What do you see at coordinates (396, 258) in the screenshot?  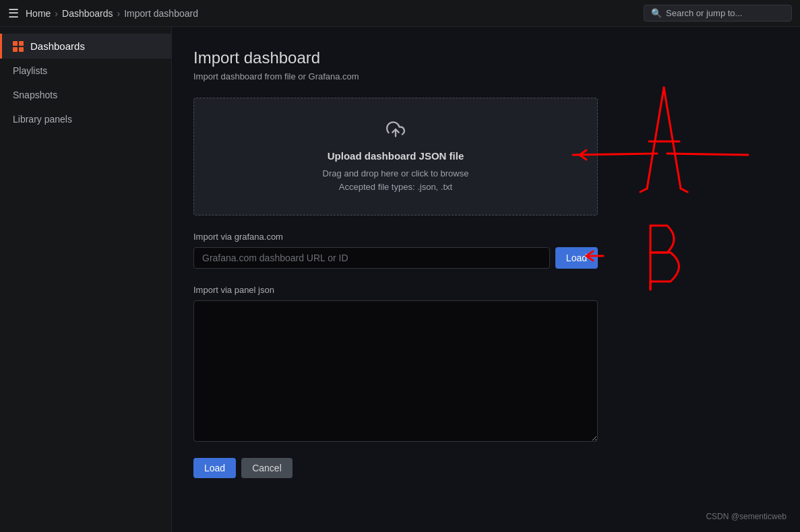 I see `grafana-import-row: Load` at bounding box center [396, 258].